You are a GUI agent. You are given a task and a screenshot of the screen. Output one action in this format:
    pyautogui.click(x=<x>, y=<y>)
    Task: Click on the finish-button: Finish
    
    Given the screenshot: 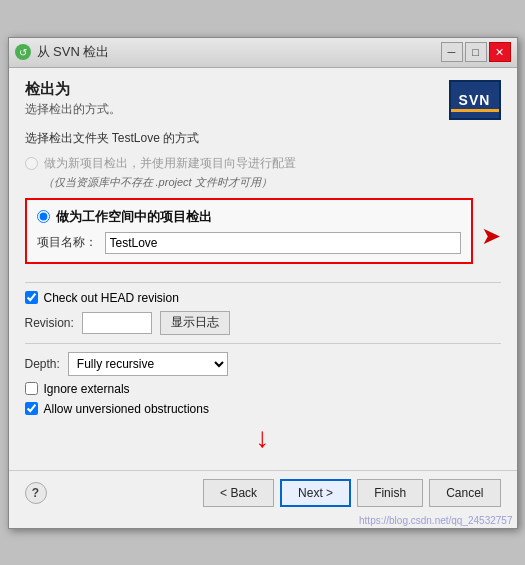 What is the action you would take?
    pyautogui.click(x=390, y=493)
    